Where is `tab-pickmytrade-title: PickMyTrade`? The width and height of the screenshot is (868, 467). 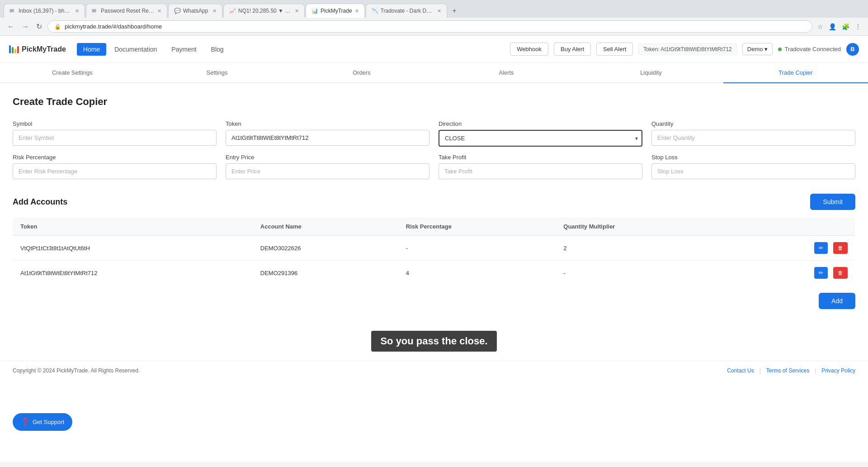
tab-pickmytrade-title: PickMyTrade is located at coordinates (336, 11).